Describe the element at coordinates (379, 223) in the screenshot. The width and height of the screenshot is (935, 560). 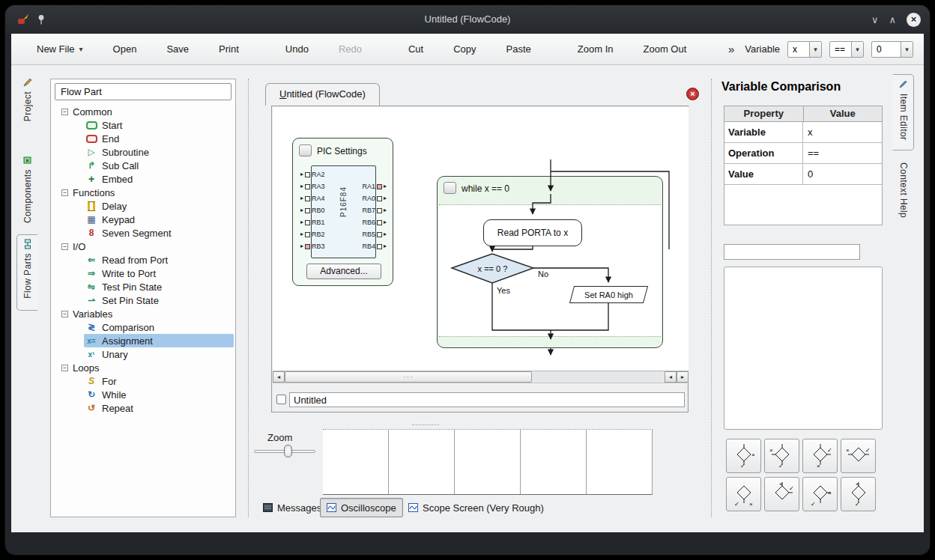
I see `pin-rb6` at that location.